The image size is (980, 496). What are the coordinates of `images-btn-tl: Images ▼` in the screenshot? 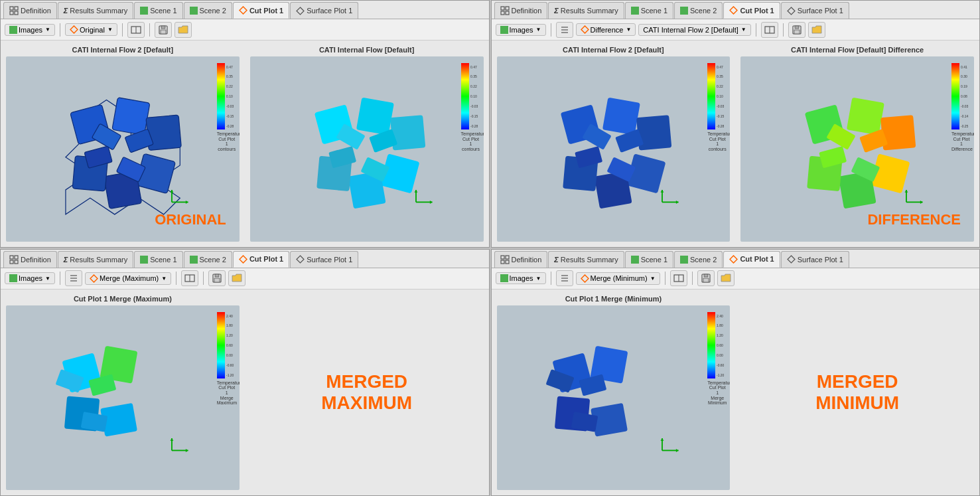 It's located at (30, 30).